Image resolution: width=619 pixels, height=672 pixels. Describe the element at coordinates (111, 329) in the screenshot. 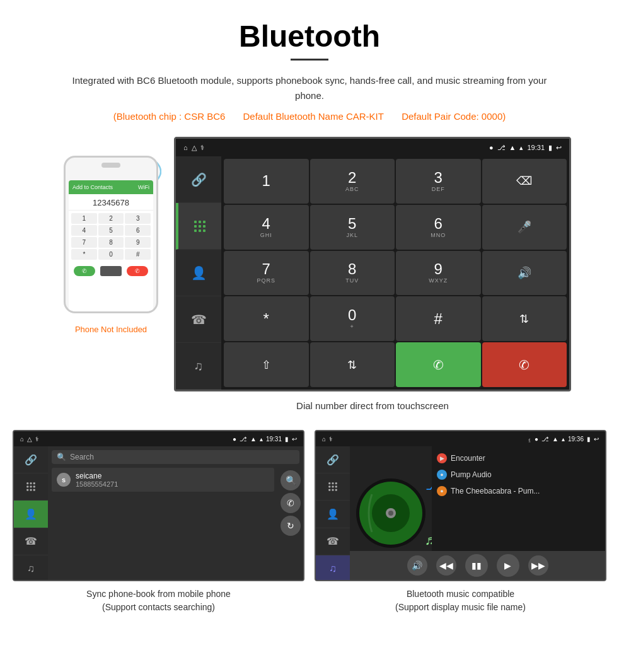

I see `phone-not-included-label: Phone Not Included` at that location.